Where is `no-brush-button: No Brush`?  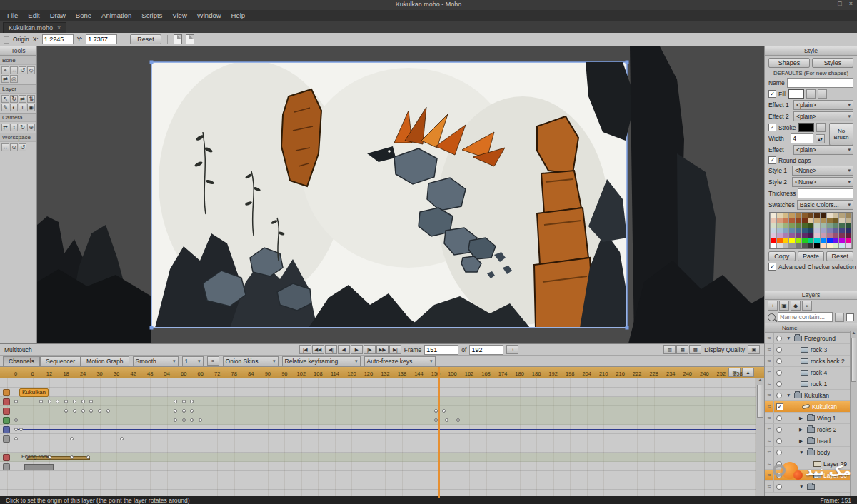
no-brush-button: No Brush is located at coordinates (841, 134).